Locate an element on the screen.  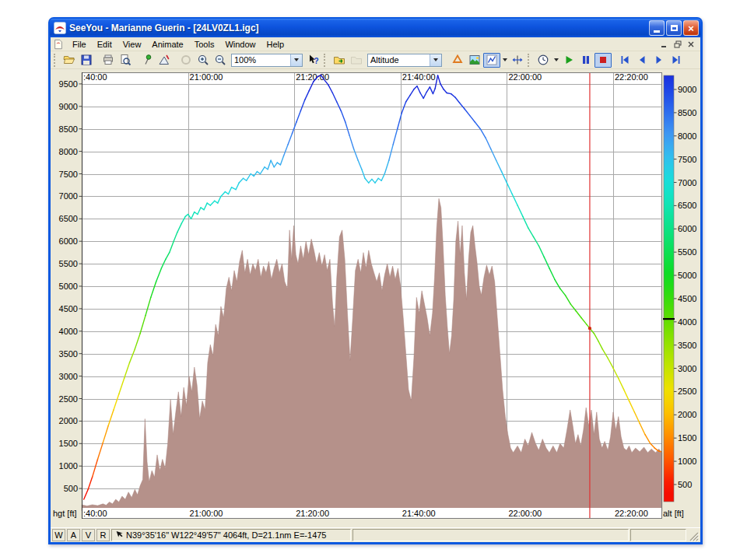
svg-text: 500 is located at coordinates (685, 485).